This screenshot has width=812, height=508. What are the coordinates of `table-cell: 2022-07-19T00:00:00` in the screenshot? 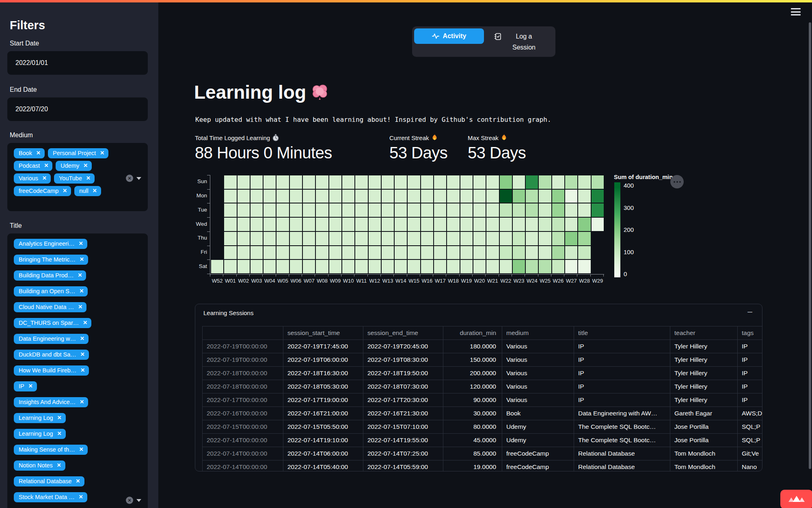 It's located at (243, 346).